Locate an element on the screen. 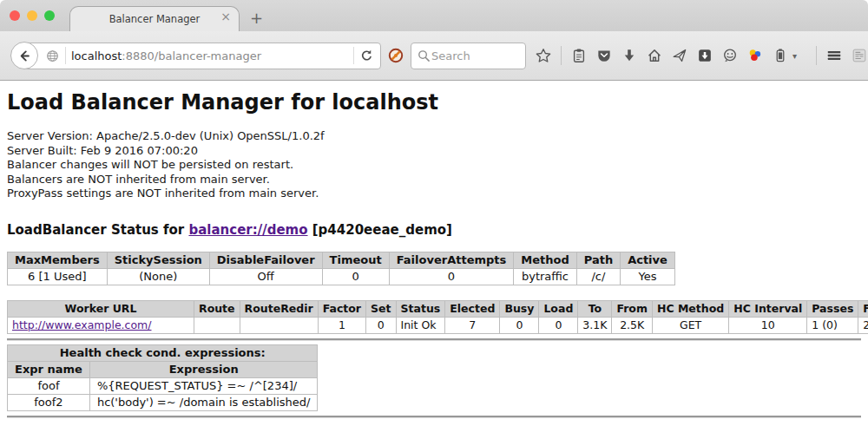 The width and height of the screenshot is (868, 426). url-path: :8880/balancer-manager is located at coordinates (191, 56).